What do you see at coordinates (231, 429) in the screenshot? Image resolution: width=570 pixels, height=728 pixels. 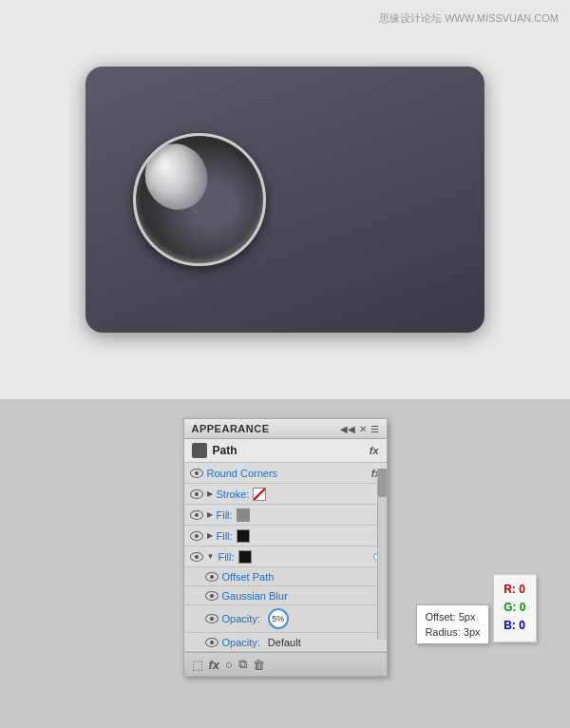 I see `panel-title: APPEARANCE` at bounding box center [231, 429].